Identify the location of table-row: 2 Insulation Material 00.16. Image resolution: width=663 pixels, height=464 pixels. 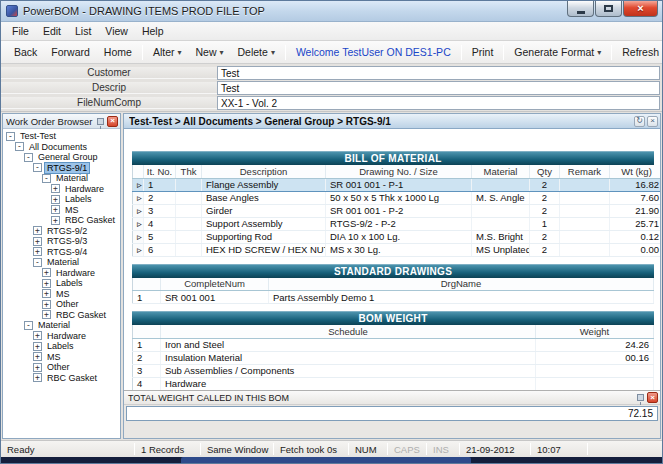
(394, 358).